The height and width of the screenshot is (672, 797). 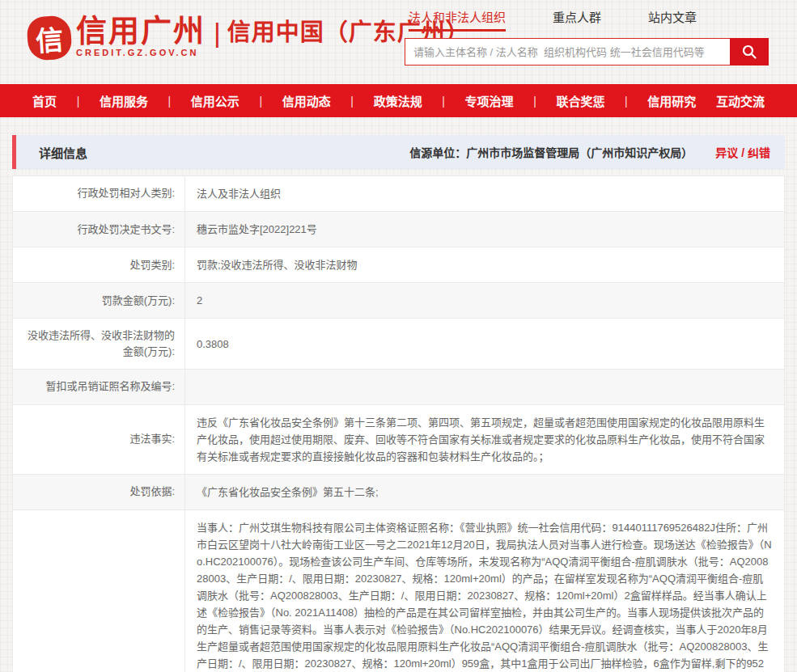 What do you see at coordinates (213, 344) in the screenshot?
I see `row-value-text: 0.3808` at bounding box center [213, 344].